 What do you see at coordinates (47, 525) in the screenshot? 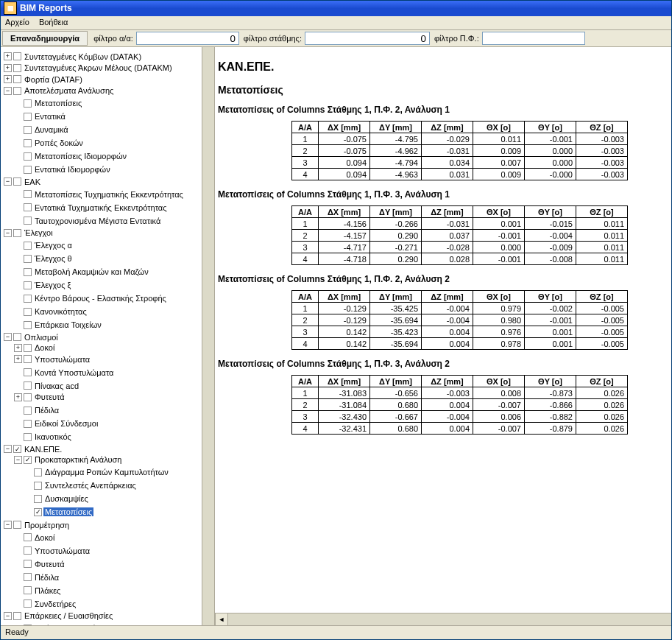
I see `tree-item-measurement: Προμέτρηση` at bounding box center [47, 525].